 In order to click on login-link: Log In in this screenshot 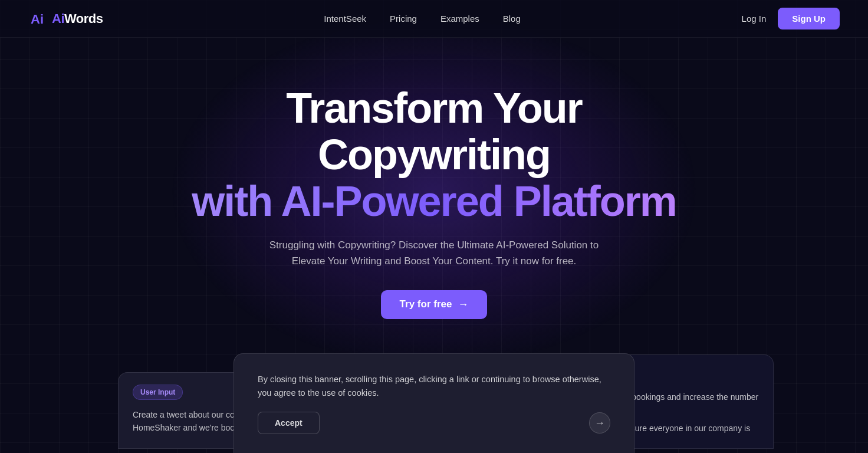, I will do `click(754, 19)`.